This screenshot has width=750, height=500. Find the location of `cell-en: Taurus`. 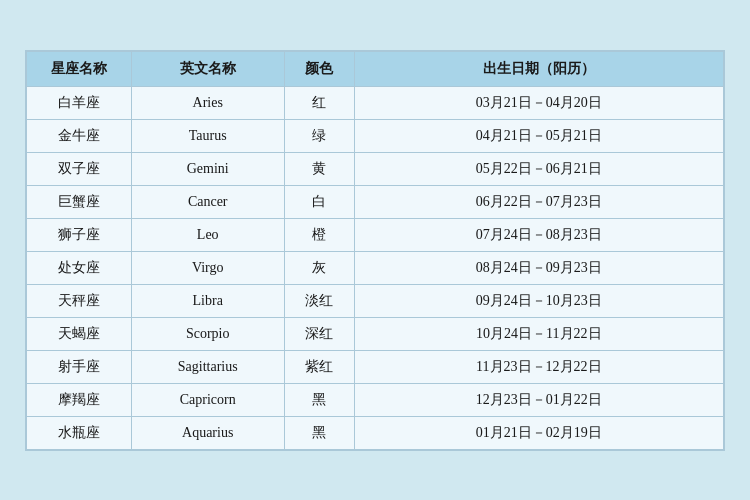

cell-en: Taurus is located at coordinates (208, 136).